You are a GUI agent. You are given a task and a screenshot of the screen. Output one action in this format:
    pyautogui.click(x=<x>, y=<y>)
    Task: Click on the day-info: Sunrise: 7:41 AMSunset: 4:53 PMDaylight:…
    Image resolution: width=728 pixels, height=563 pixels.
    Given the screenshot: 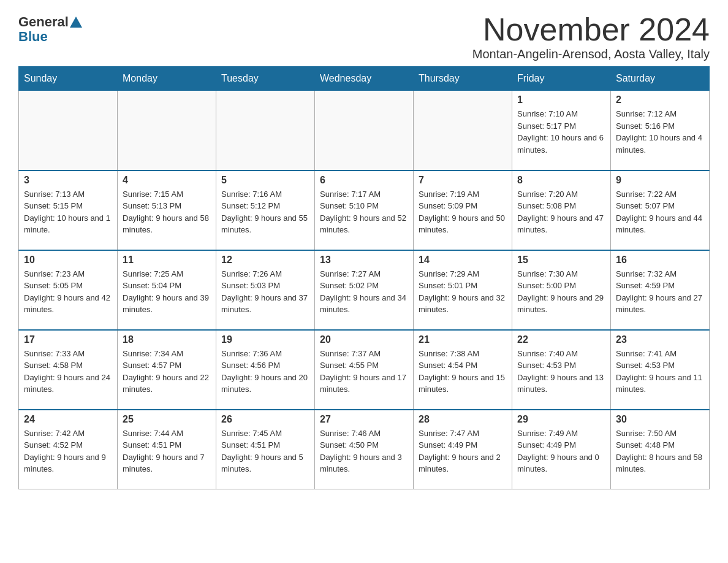 What is the action you would take?
    pyautogui.click(x=660, y=372)
    